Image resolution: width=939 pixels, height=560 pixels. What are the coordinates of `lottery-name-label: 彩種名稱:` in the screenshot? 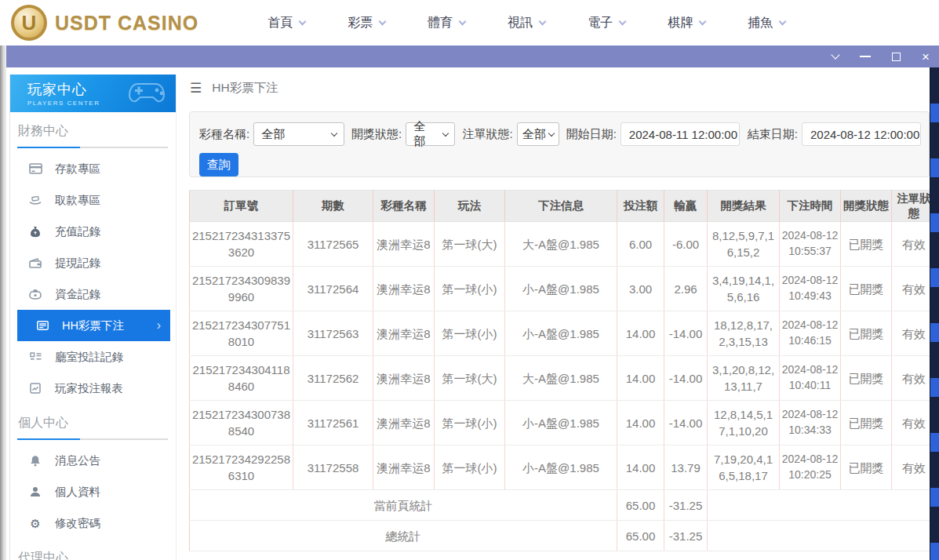 It's located at (224, 135).